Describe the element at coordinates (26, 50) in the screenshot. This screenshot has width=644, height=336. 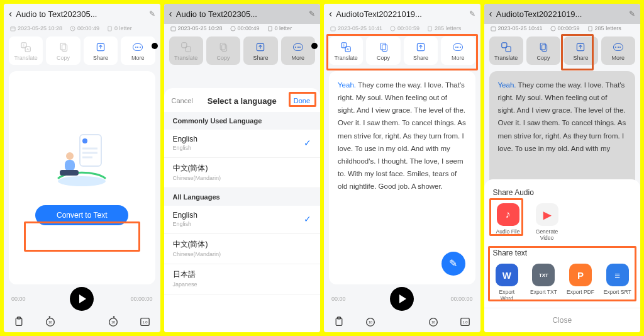
I see `translate-button: 文A Translate` at that location.